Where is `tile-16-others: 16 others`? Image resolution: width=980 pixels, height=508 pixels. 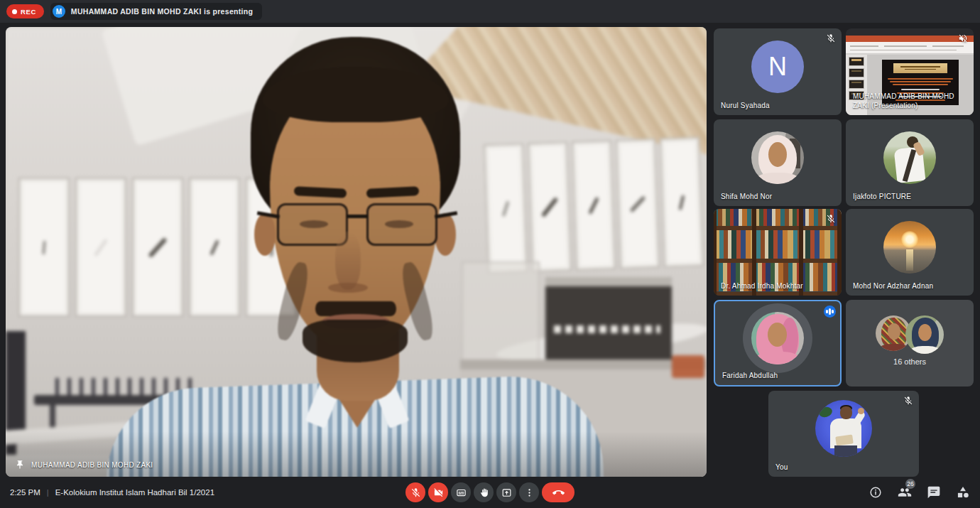 tile-16-others: 16 others is located at coordinates (910, 343).